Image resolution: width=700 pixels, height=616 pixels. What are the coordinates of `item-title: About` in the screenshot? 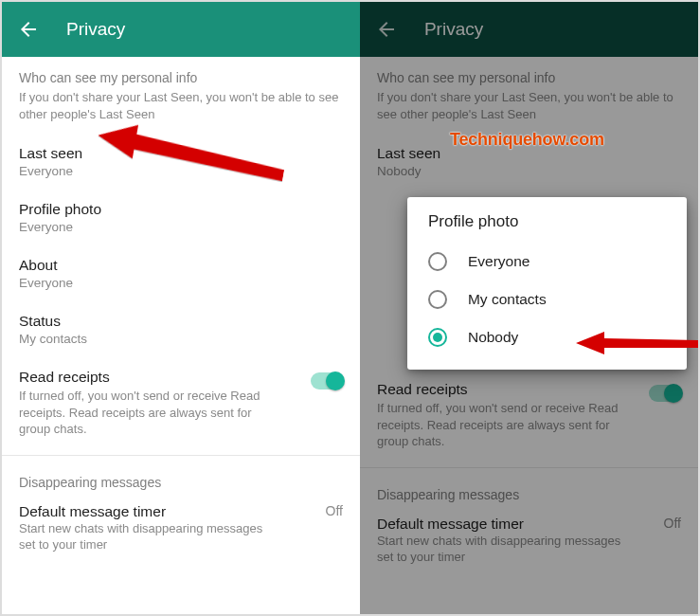 It's located at (181, 265).